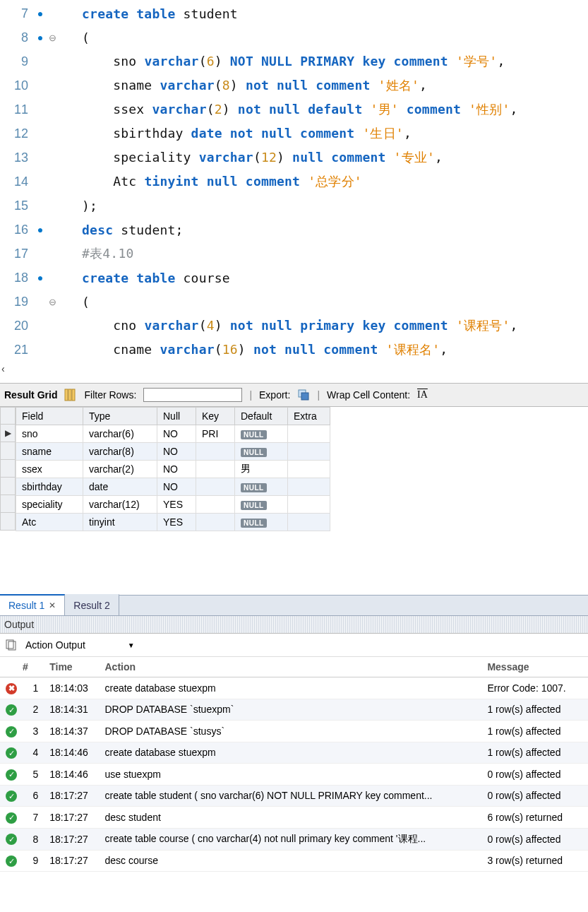 This screenshot has height=912, width=588. I want to click on table-row: AtctinyintYESNULL, so click(174, 523).